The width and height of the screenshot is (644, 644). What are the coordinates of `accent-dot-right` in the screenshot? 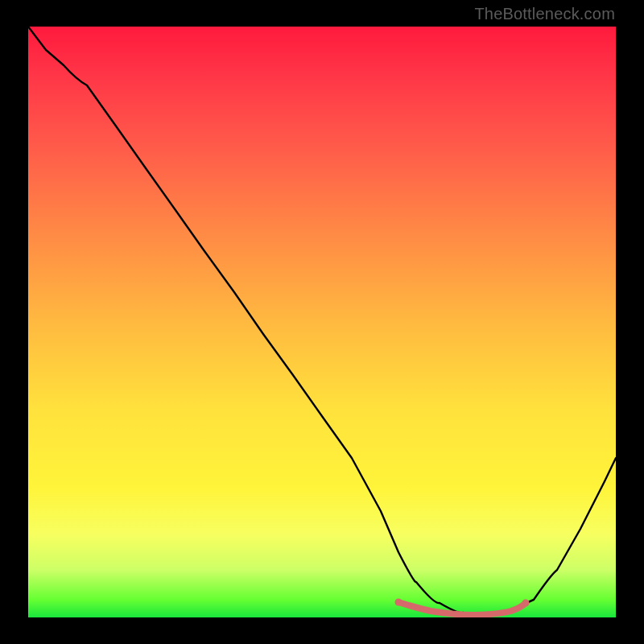 It's located at (526, 604).